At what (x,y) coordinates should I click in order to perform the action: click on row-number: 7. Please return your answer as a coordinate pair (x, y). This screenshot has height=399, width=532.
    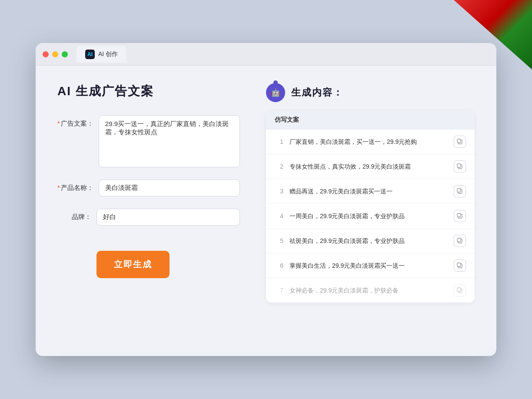
    Looking at the image, I should click on (279, 290).